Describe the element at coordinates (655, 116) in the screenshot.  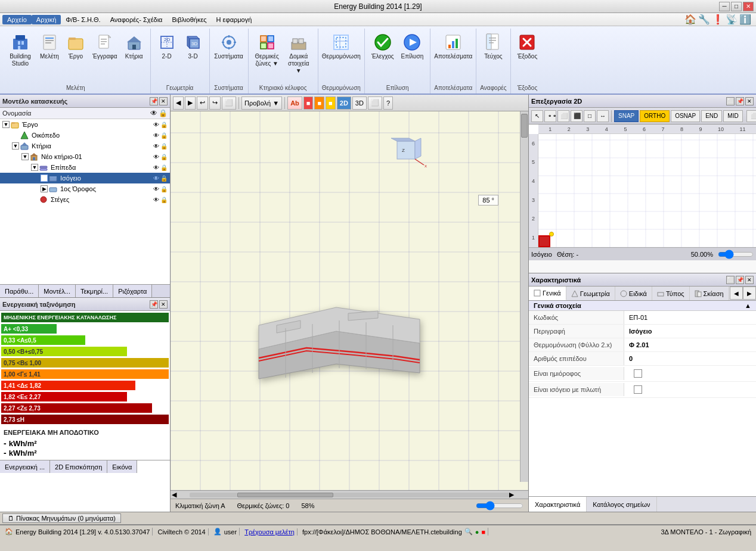
I see `ortho-btn: ORTHO` at that location.